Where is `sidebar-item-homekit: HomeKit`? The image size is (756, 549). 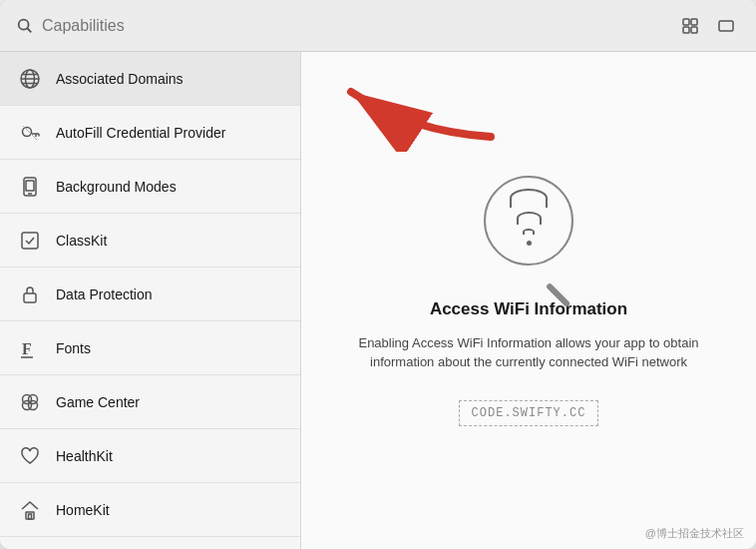
sidebar-item-homekit: HomeKit is located at coordinates (150, 510).